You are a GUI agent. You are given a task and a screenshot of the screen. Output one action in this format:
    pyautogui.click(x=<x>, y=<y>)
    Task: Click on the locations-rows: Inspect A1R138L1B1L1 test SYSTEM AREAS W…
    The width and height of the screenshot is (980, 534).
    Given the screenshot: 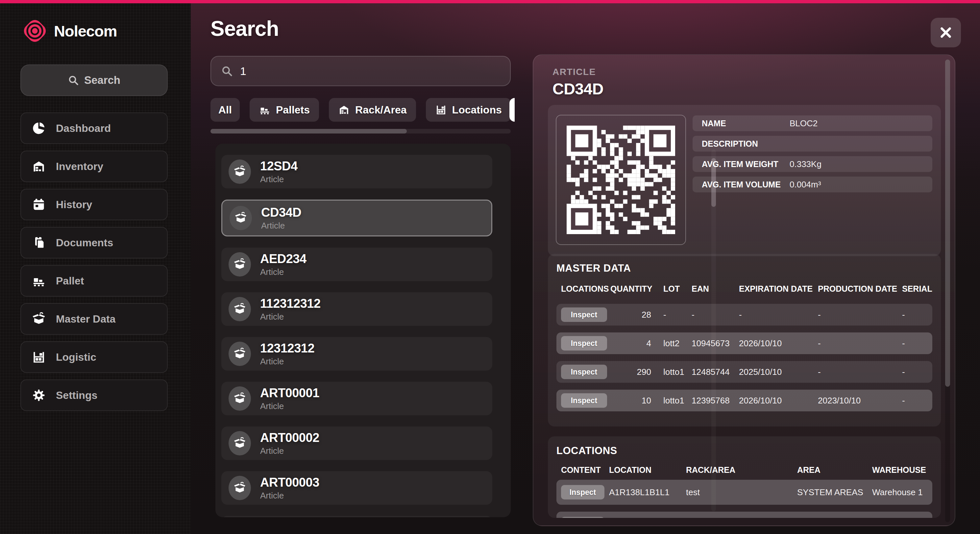 What is the action you would take?
    pyautogui.click(x=745, y=499)
    